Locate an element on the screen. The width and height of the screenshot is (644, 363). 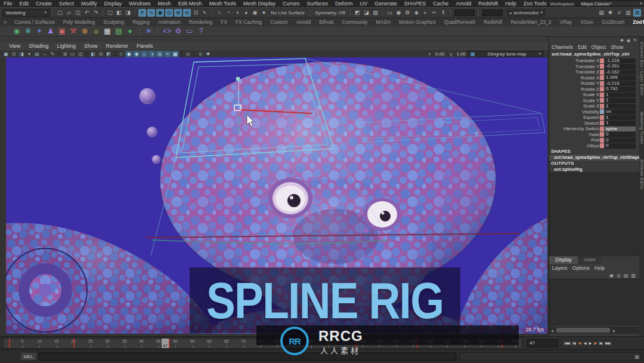
lock-camera-icon: ⊡ is located at coordinates (14, 54).